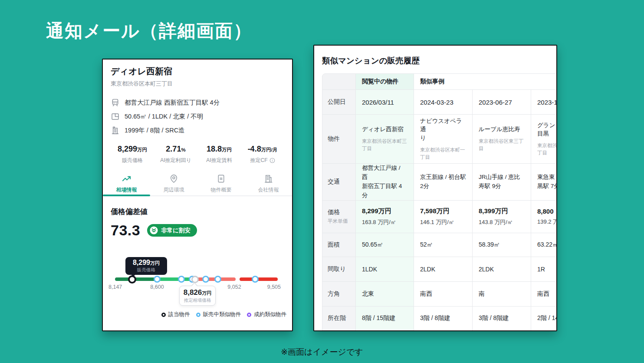 Image resolution: width=644 pixels, height=363 pixels. Describe the element at coordinates (437, 102) in the screenshot. I see `published-date: 2024-03-23` at that location.